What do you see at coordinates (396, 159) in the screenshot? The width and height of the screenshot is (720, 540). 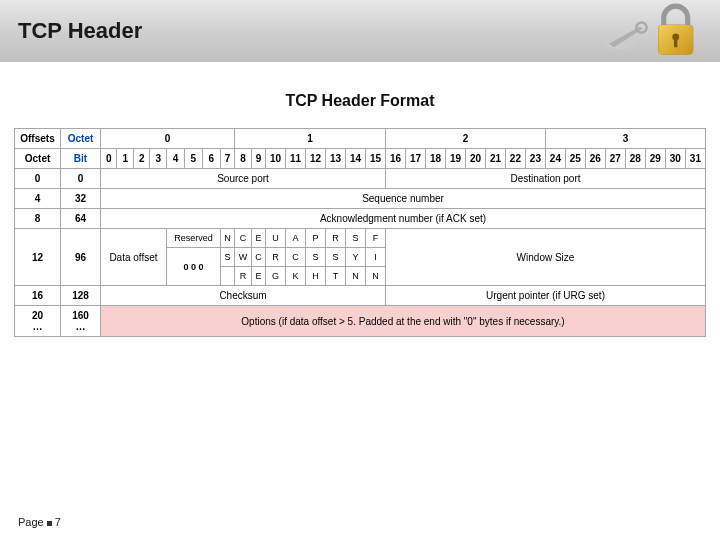 I see `cell-bit-16: 16` at bounding box center [396, 159].